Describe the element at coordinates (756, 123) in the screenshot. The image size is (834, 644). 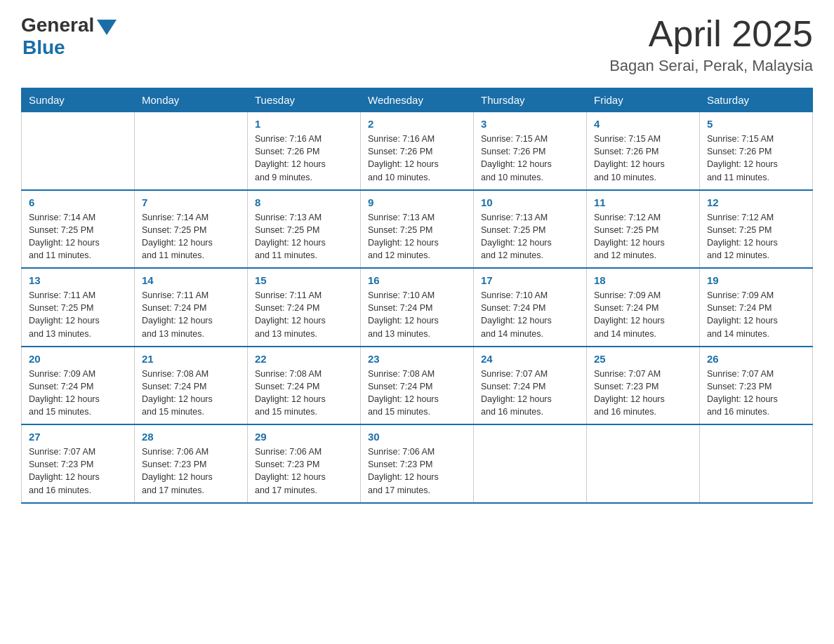
I see `day-number: 5` at that location.